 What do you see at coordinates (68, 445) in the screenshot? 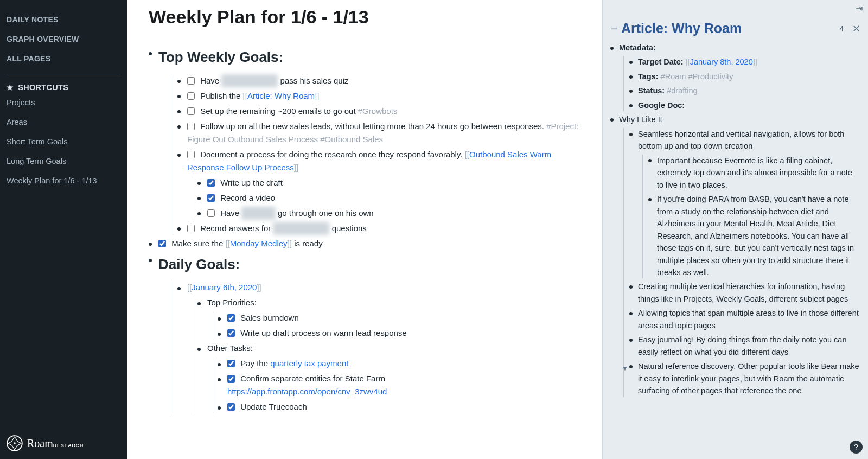
I see `brand-sub: RESEARCH` at bounding box center [68, 445].